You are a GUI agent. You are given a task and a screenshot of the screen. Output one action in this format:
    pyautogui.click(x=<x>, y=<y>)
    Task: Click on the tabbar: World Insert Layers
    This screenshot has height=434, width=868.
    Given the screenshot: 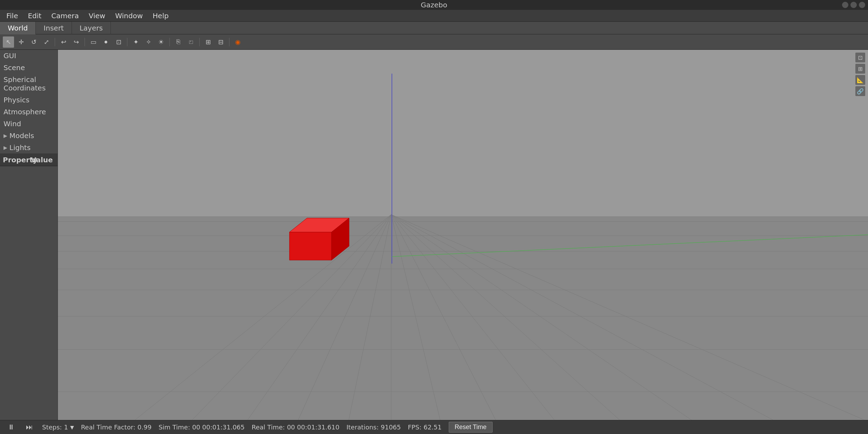 What is the action you would take?
    pyautogui.click(x=434, y=28)
    